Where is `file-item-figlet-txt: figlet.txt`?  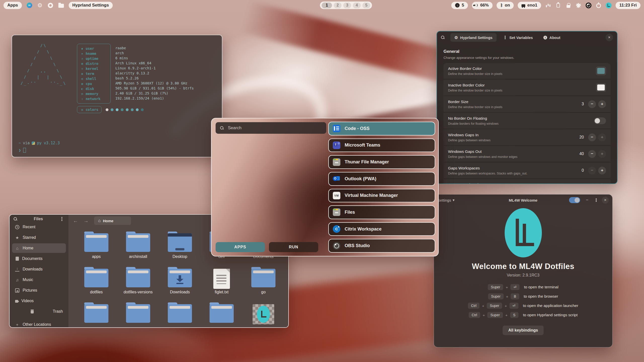 file-item-figlet-txt: figlet.txt is located at coordinates (222, 284).